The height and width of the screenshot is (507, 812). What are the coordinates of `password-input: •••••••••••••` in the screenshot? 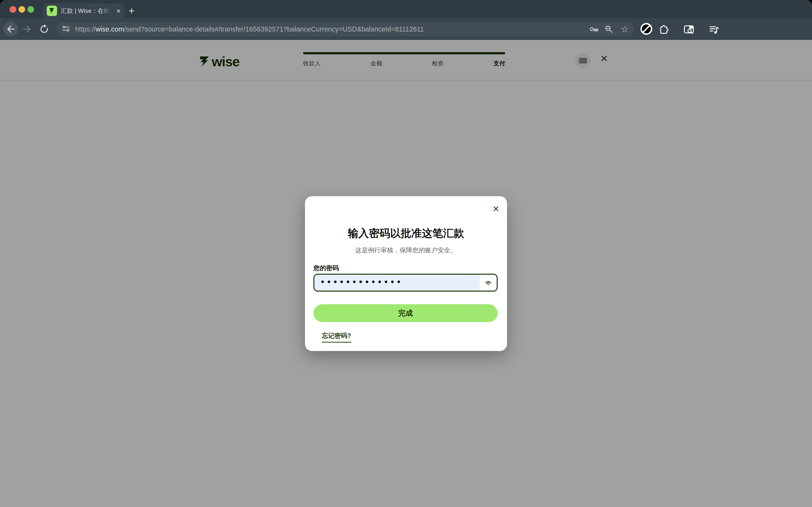 It's located at (406, 283).